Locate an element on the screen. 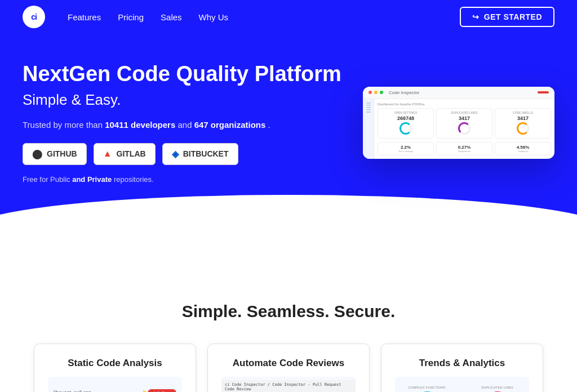 The height and width of the screenshot is (392, 577). hero-trust: Trusted by more than 10411 developers an… is located at coordinates (193, 125).